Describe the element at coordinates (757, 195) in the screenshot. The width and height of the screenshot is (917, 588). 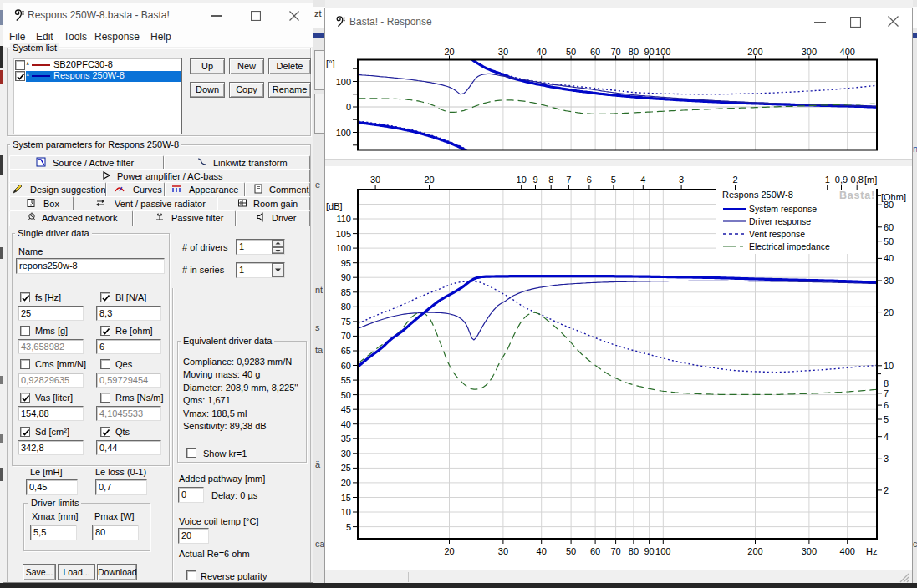
I see `svg-text: Respons 250W-8` at that location.